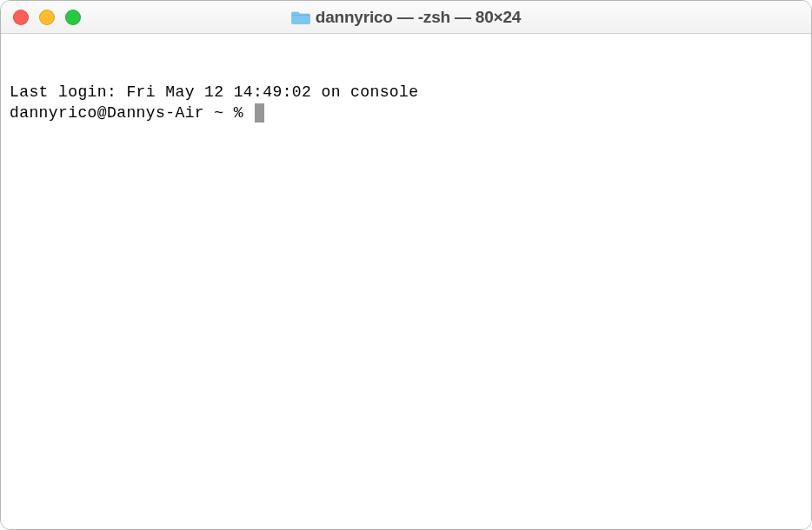 Image resolution: width=812 pixels, height=530 pixels. I want to click on traffic-lights, so click(47, 17).